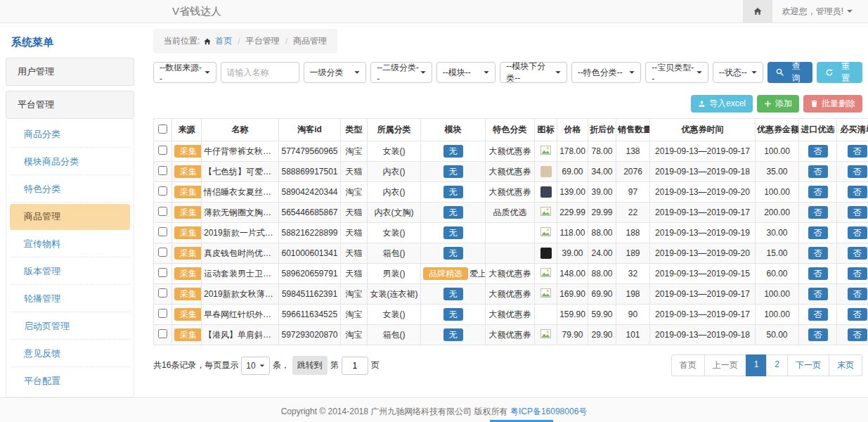 This screenshot has height=422, width=868. I want to click on caret-down-icon, so click(262, 366).